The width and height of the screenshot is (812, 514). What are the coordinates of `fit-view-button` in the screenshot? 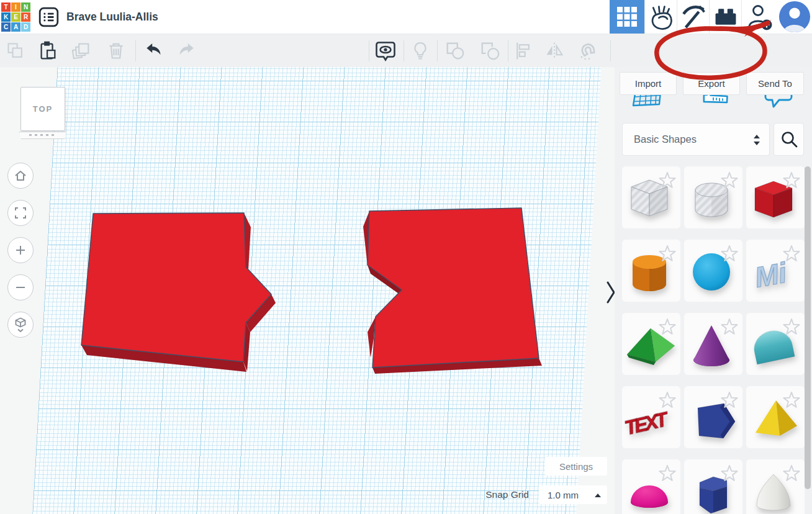 It's located at (20, 213).